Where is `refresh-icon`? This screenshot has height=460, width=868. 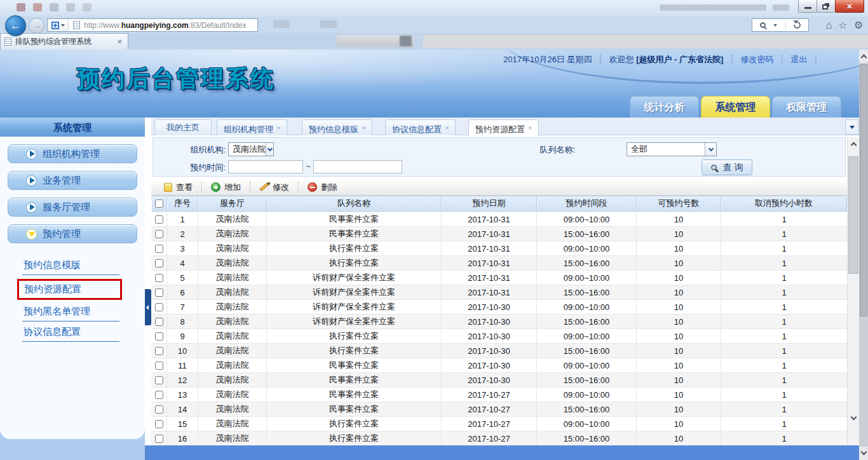
refresh-icon is located at coordinates (797, 25).